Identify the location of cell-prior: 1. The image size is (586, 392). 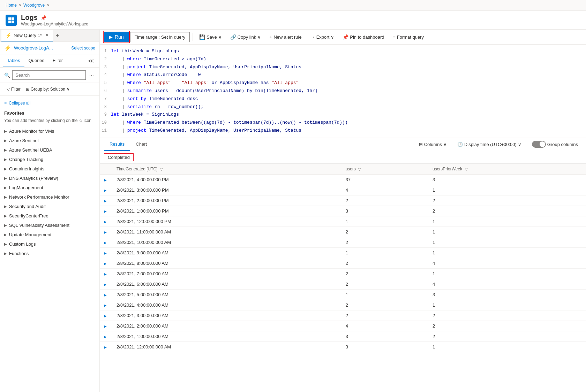
(507, 190).